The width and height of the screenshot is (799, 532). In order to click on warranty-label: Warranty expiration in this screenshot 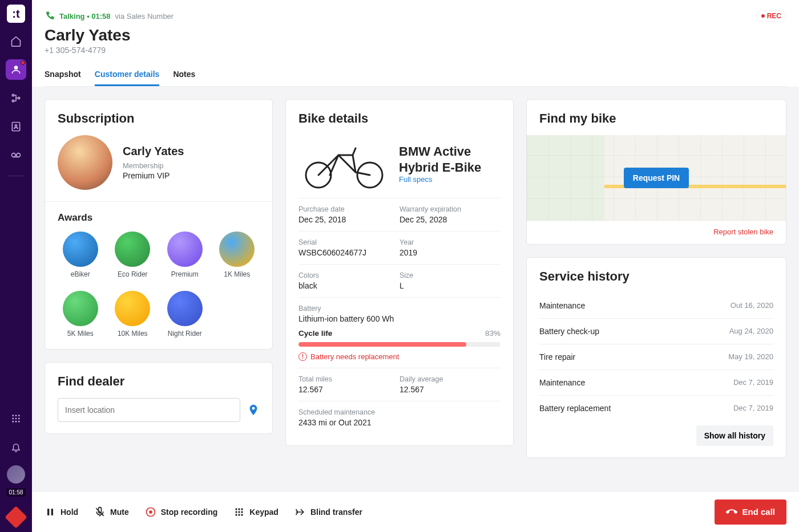, I will do `click(450, 209)`.